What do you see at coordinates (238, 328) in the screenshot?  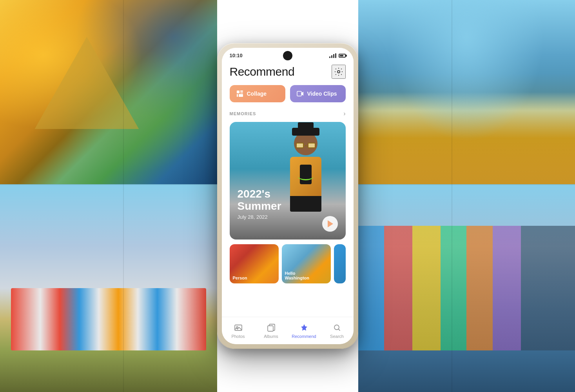 I see `photos-icon` at bounding box center [238, 328].